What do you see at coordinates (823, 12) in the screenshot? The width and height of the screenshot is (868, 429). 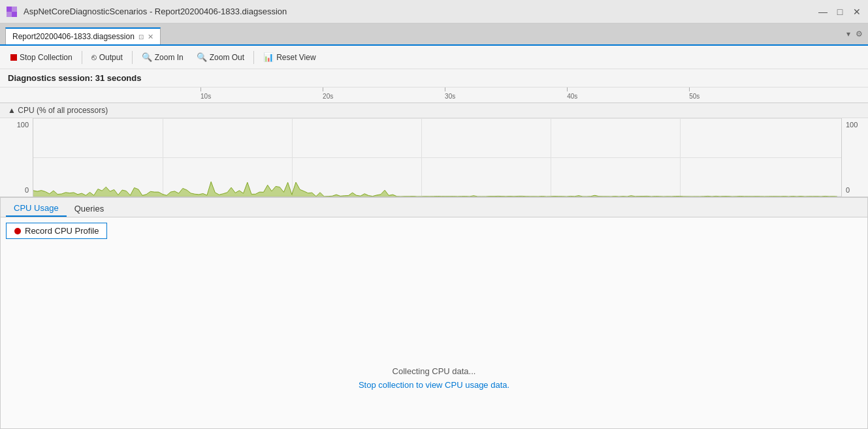 I see `minimize-button: —` at bounding box center [823, 12].